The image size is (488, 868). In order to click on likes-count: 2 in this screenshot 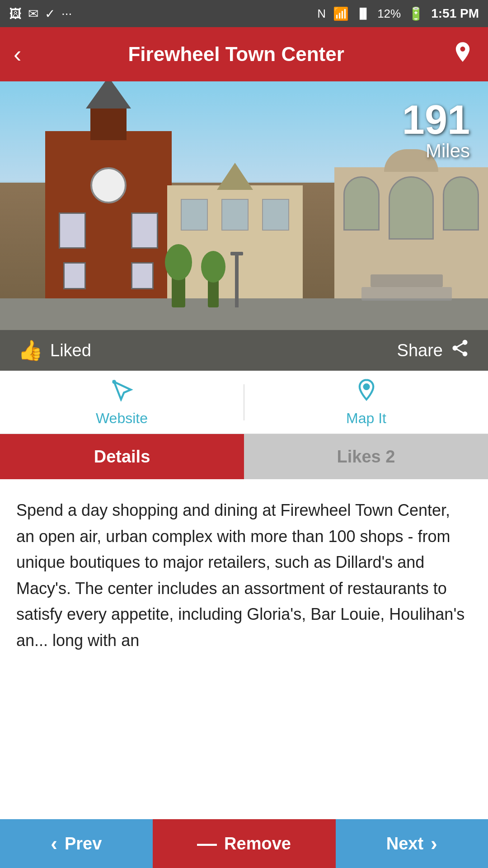, I will do `click(390, 457)`.